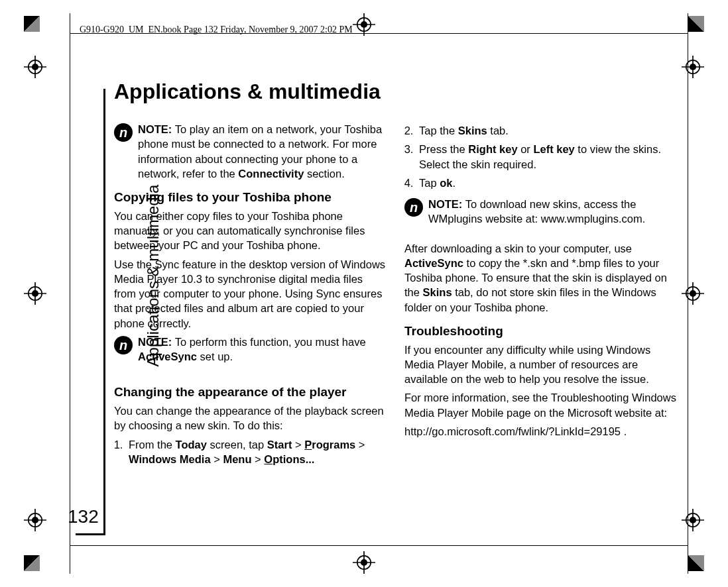 The width and height of the screenshot is (728, 587). What do you see at coordinates (540, 212) in the screenshot?
I see `note-block: n NOTE: To download new skins, access th…` at bounding box center [540, 212].